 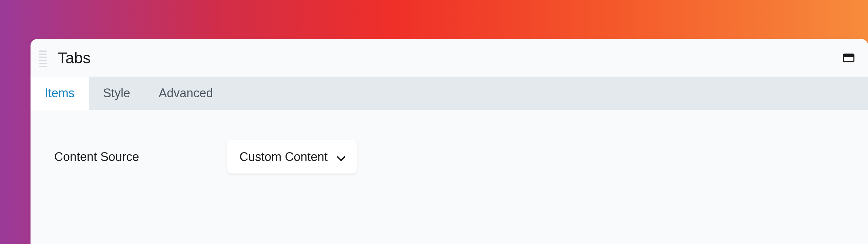 I want to click on tabs-bar: Items Style Advanced, so click(x=449, y=93).